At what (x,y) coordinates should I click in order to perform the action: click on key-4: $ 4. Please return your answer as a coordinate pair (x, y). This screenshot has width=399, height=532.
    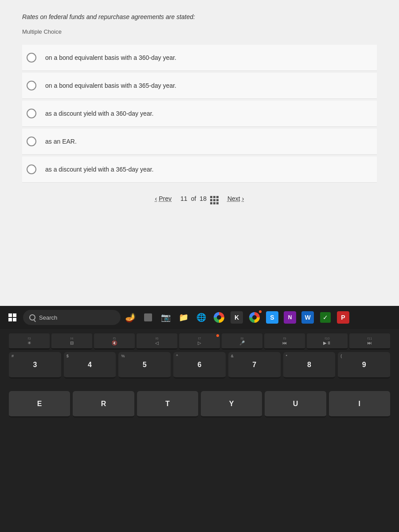
    Looking at the image, I should click on (90, 365).